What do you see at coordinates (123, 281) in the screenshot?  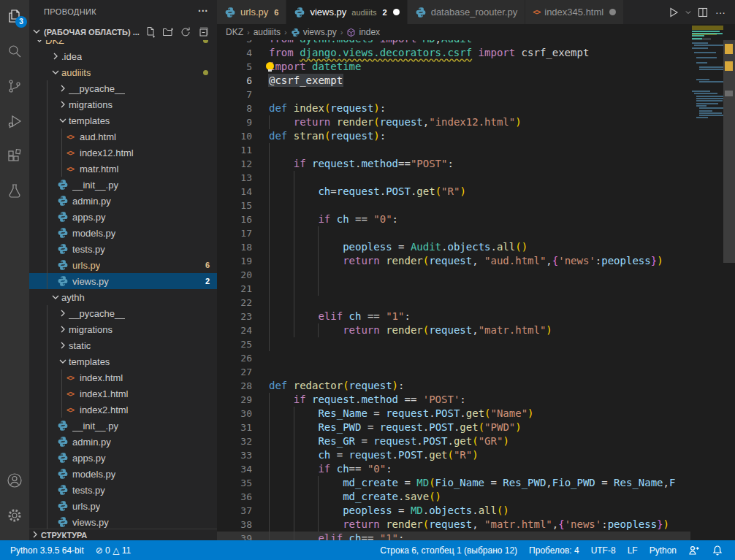 I see `tree-item-views-py: views.py2` at bounding box center [123, 281].